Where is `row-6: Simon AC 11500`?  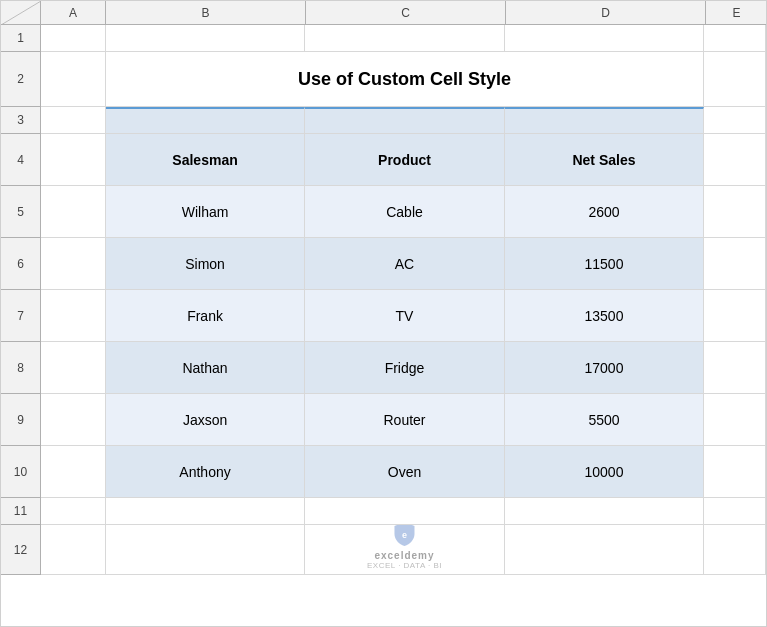
row-6: Simon AC 11500 is located at coordinates (404, 264).